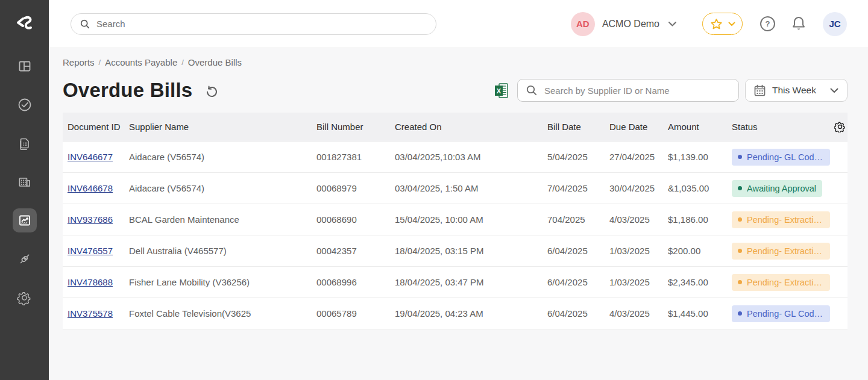 The width and height of the screenshot is (868, 380). I want to click on created-on-cell: 15/04/2025, 10:00 AM, so click(471, 219).